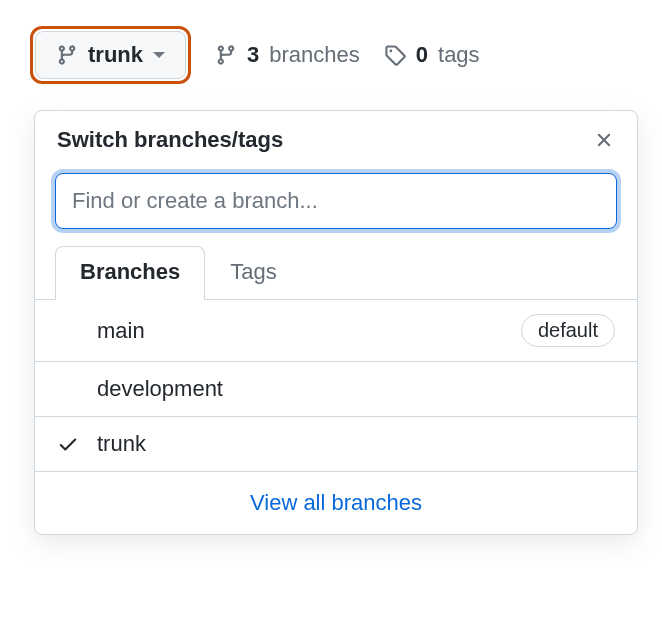  I want to click on tag-icon, so click(395, 55).